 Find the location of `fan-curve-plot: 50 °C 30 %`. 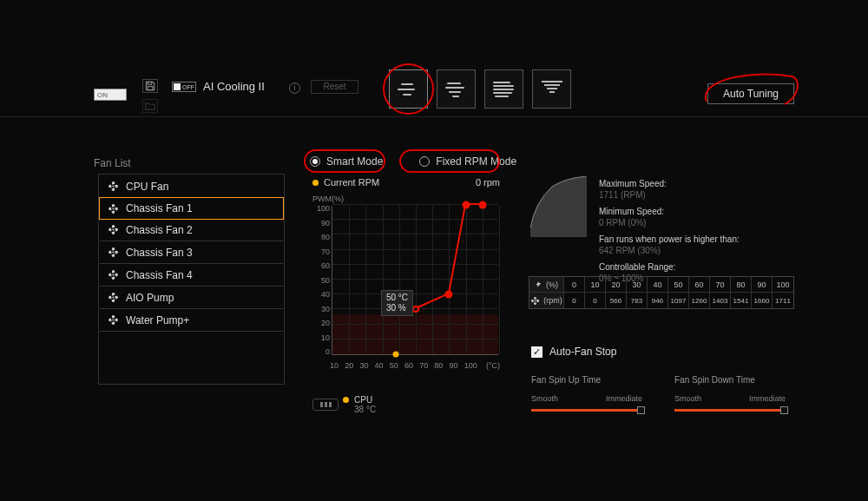

fan-curve-plot: 50 °C 30 % is located at coordinates (415, 280).